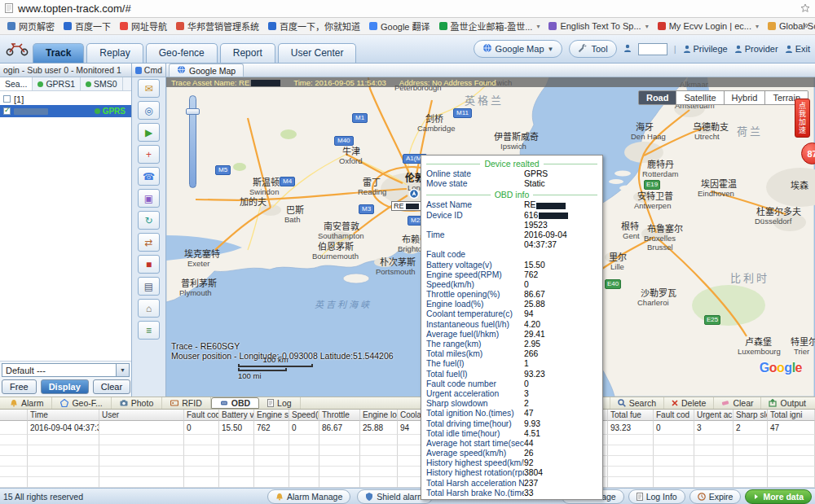 The image size is (815, 504). I want to click on clear-button: Clear, so click(112, 387).